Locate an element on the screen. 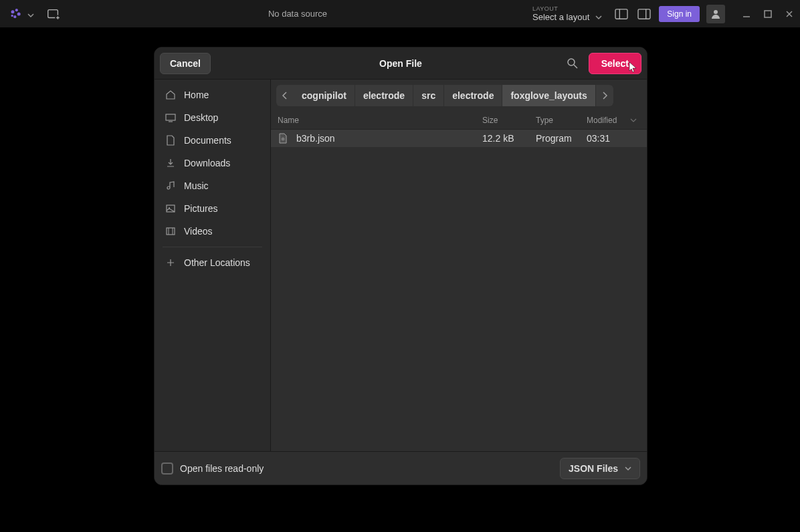 The image size is (800, 532). sidebar-item-label: Music is located at coordinates (197, 186).